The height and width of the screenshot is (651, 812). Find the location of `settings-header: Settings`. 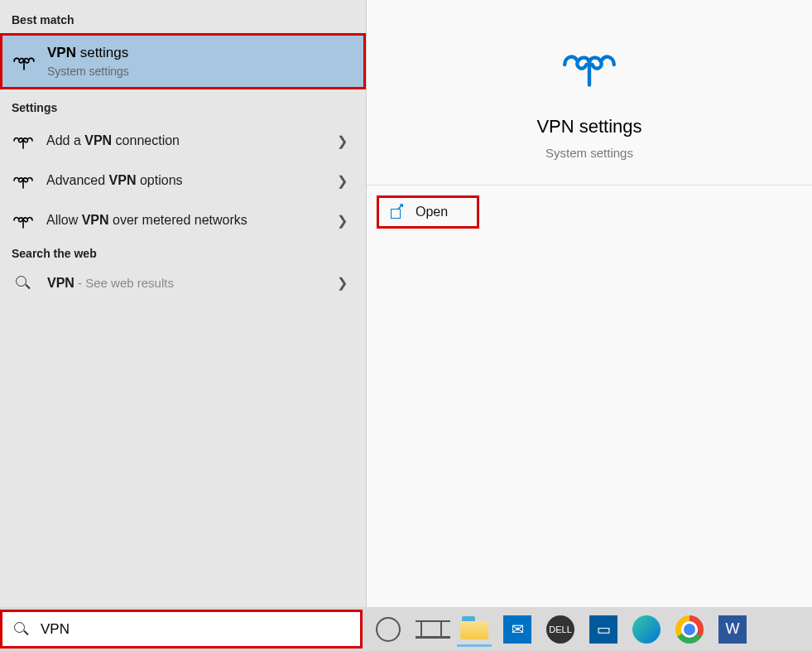

settings-header: Settings is located at coordinates (183, 108).